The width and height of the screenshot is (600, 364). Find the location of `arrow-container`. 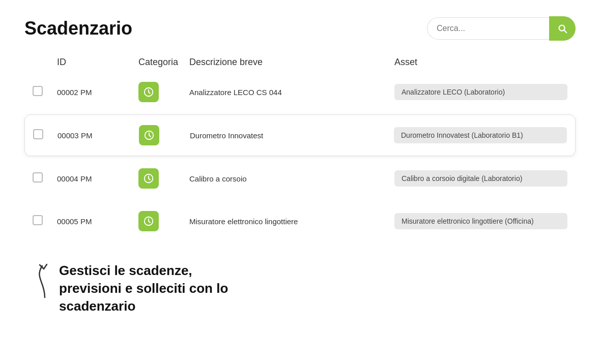

arrow-container is located at coordinates (40, 283).